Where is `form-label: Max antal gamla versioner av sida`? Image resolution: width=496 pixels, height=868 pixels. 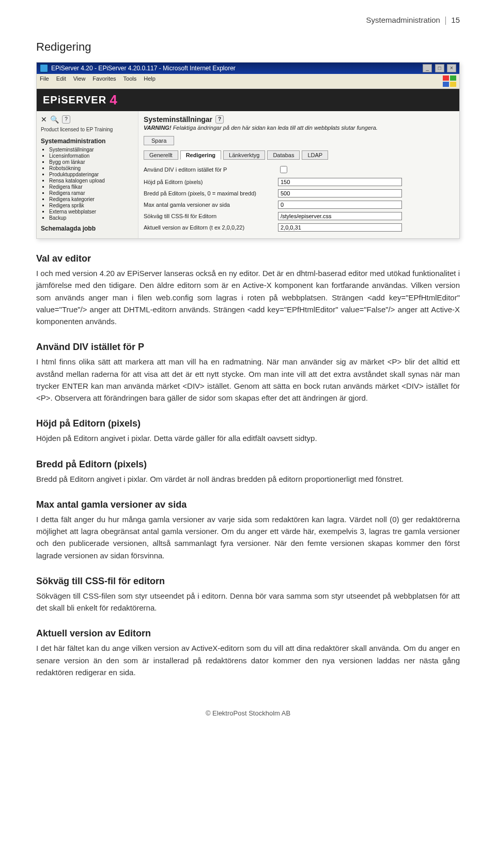 form-label: Max antal gamla versioner av sida is located at coordinates (211, 205).